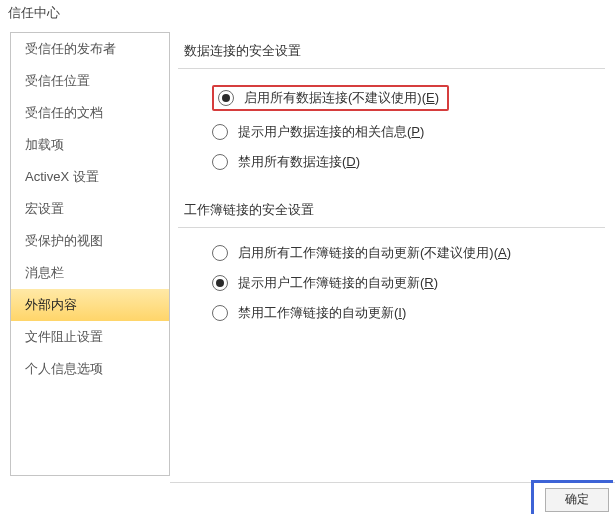 The height and width of the screenshot is (516, 615). I want to click on radio-label: 提示用户工作簿链接的自动更新(R), so click(338, 283).